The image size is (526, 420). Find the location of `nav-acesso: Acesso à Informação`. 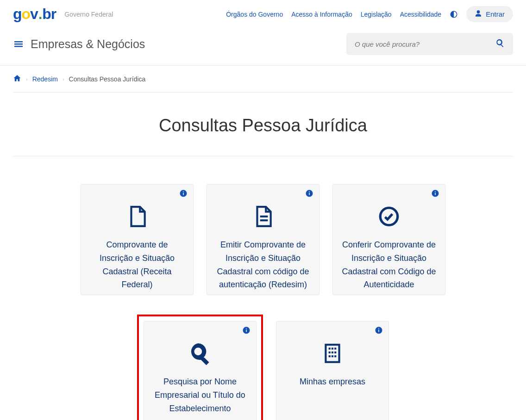

nav-acesso: Acesso à Informação is located at coordinates (322, 14).